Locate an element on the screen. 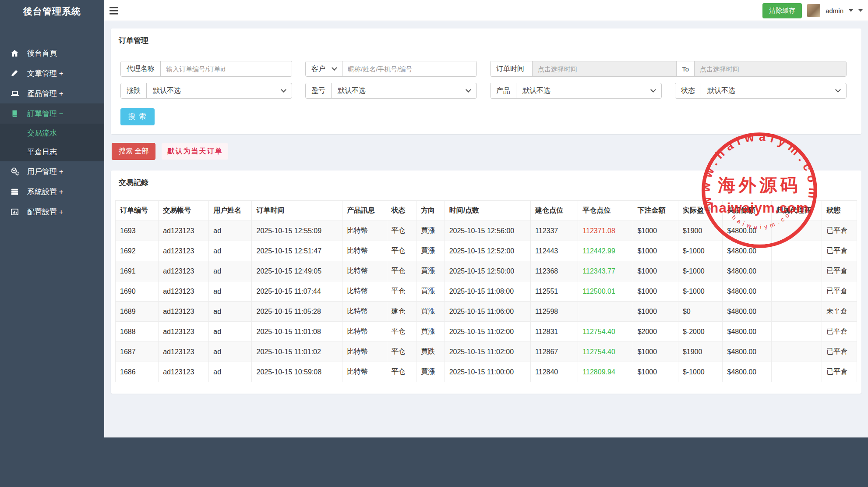 The height and width of the screenshot is (487, 868). header-controls: 清除緩存 admin is located at coordinates (813, 11).